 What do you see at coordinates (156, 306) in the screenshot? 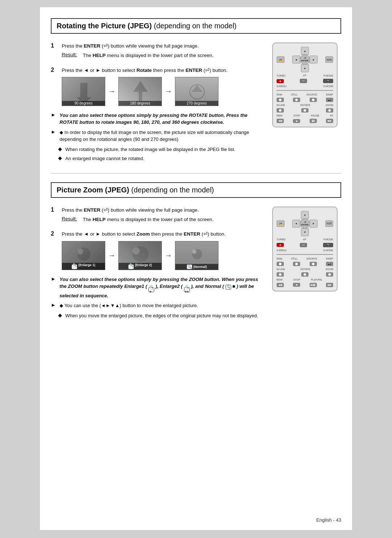
I see `zoom-note-2: ► ◆ You can use the (◄►▼▲) button to mov…` at bounding box center [156, 306].